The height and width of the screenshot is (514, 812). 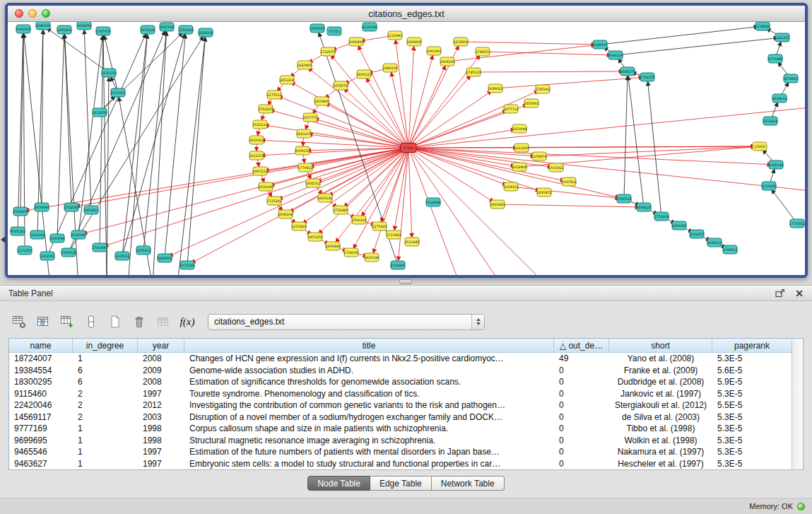 I want to click on graph-node: 1125443, so click(x=394, y=35).